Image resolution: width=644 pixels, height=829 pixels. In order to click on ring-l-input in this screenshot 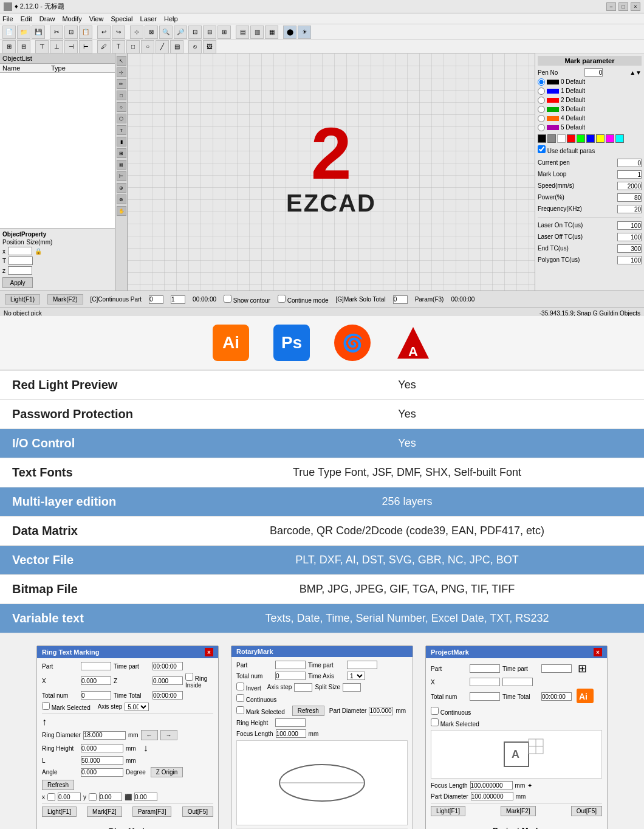, I will do `click(102, 760)`.